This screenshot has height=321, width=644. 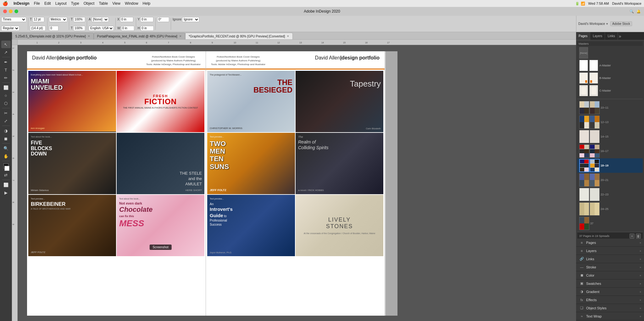 What do you see at coordinates (79, 28) in the screenshot?
I see `scale-y-input` at bounding box center [79, 28].